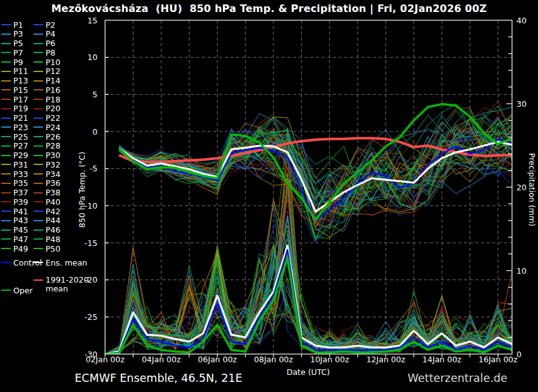  Describe the element at coordinates (95, 95) in the screenshot. I see `temp-tick-5: 5` at that location.